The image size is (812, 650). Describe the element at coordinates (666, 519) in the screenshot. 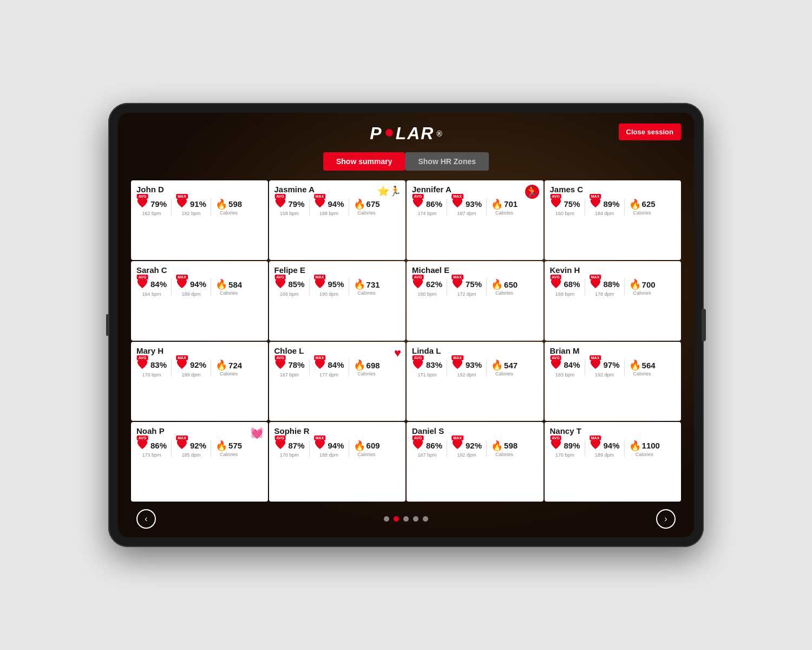

I see `next-button: ›` at that location.